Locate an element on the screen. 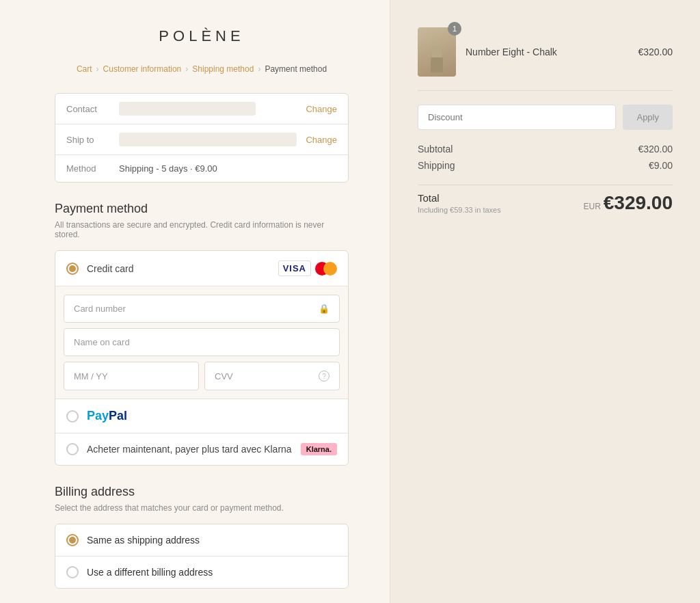 The image size is (700, 603). subtotal-label: Subtotal is located at coordinates (435, 149).